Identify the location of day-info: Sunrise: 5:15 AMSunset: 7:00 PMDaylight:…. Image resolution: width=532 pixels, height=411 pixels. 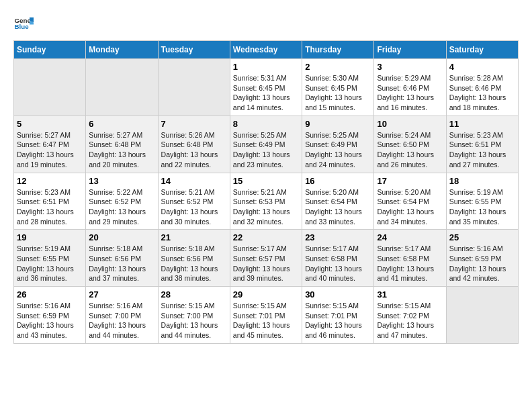
(194, 321).